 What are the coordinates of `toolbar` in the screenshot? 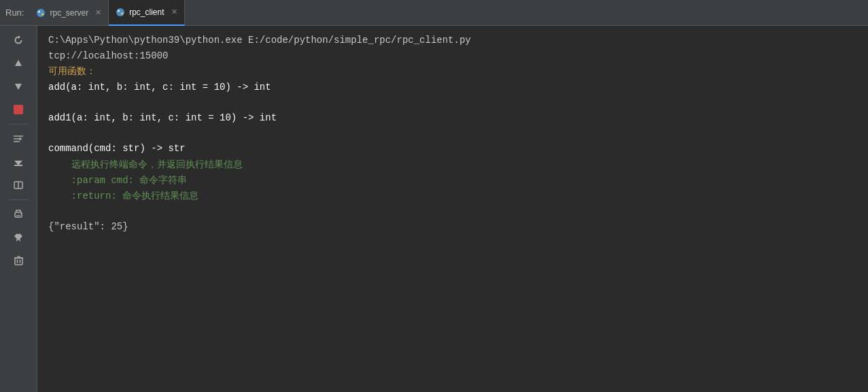 It's located at (19, 209).